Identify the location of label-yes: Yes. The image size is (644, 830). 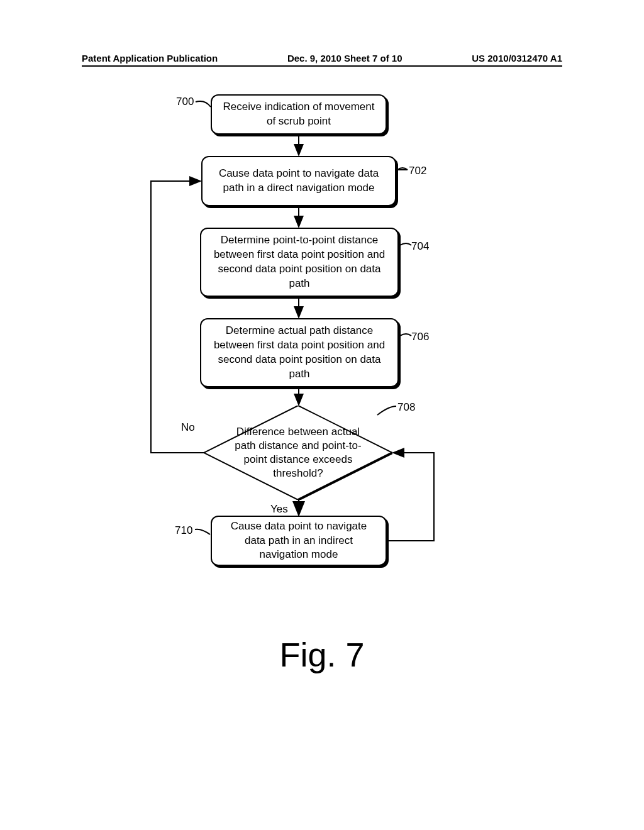
(279, 509).